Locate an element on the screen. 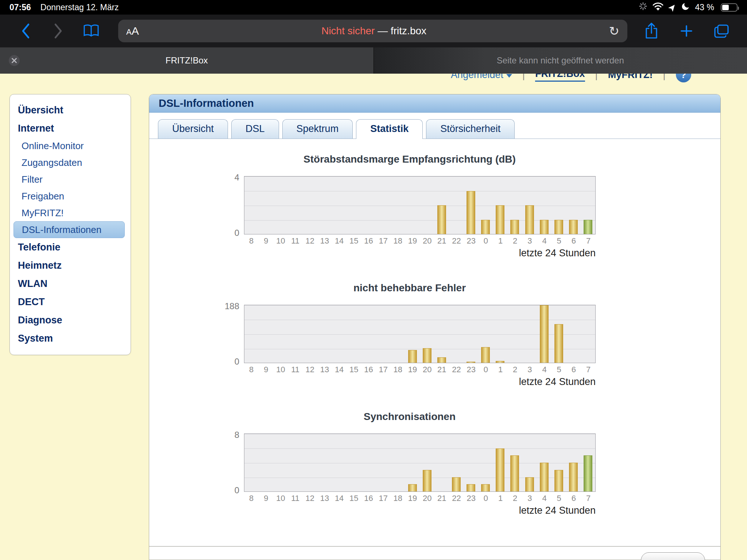 This screenshot has height=560, width=747. reload-icon: ↻ is located at coordinates (614, 31).